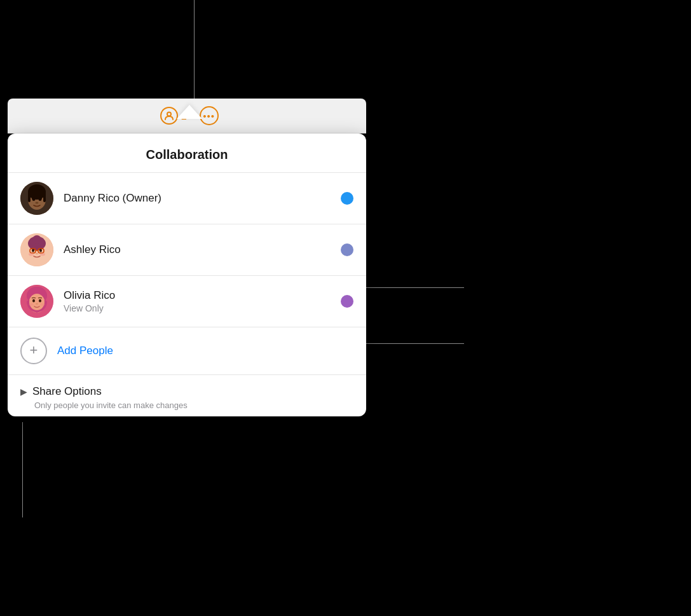 This screenshot has width=691, height=616. I want to click on share-options-title: Share Options, so click(67, 392).